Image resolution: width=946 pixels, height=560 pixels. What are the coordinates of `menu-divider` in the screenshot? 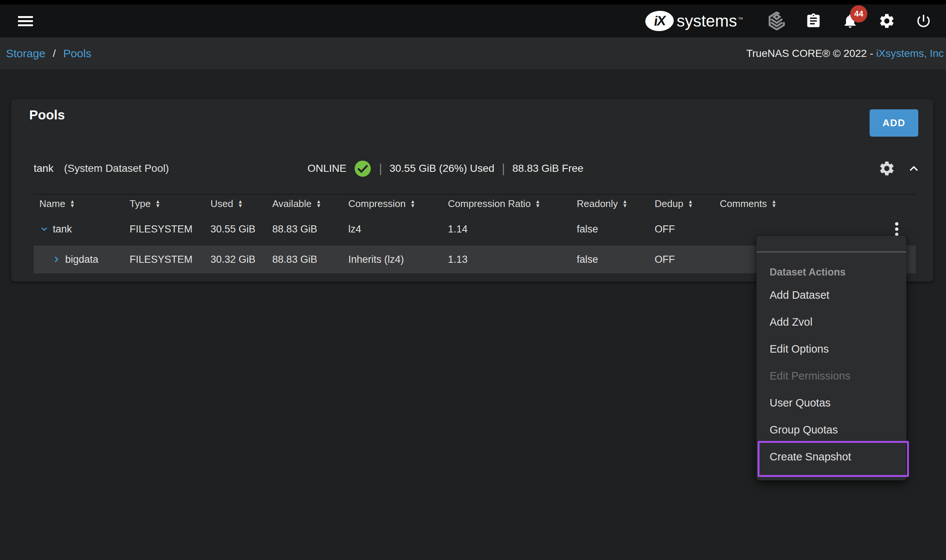 It's located at (831, 252).